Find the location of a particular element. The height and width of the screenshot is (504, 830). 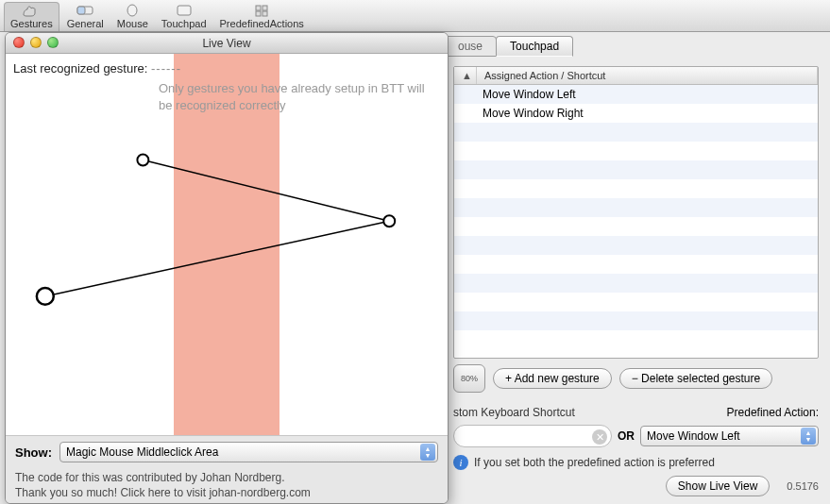

version-label: 0.5176 is located at coordinates (803, 486).